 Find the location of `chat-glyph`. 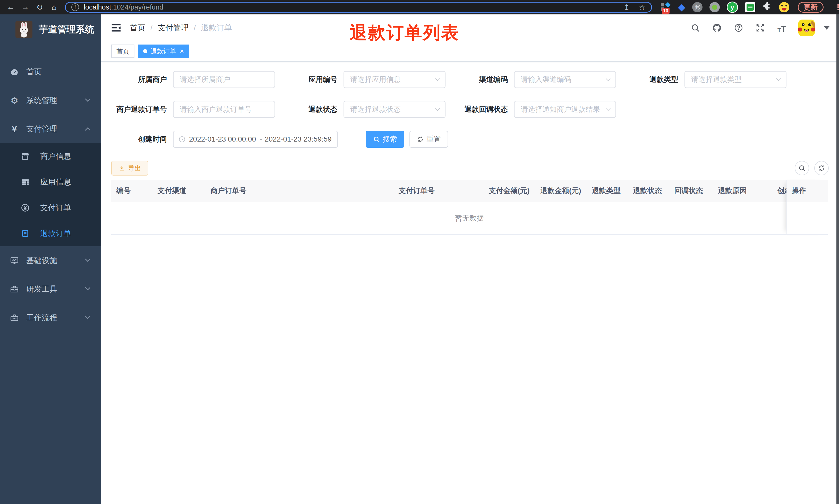

chat-glyph is located at coordinates (750, 7).